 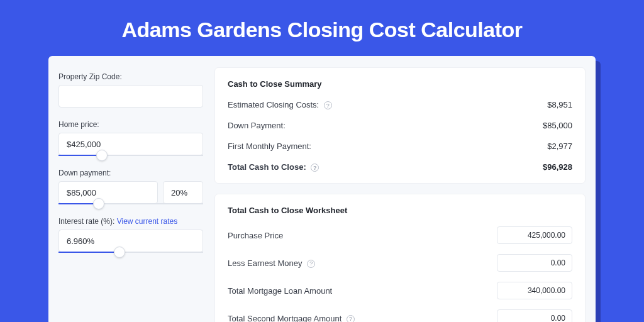 I want to click on summary-total-row: Total Cash to Close: ? $96,928, so click(x=400, y=167).